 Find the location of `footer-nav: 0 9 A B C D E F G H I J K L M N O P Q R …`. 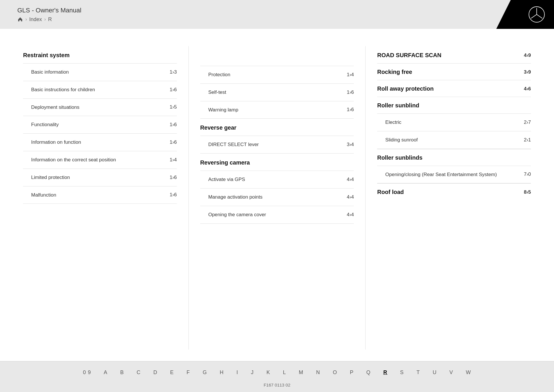

footer-nav: 0 9 A B C D E F G H I J K L M N O P Q R … is located at coordinates (277, 371).